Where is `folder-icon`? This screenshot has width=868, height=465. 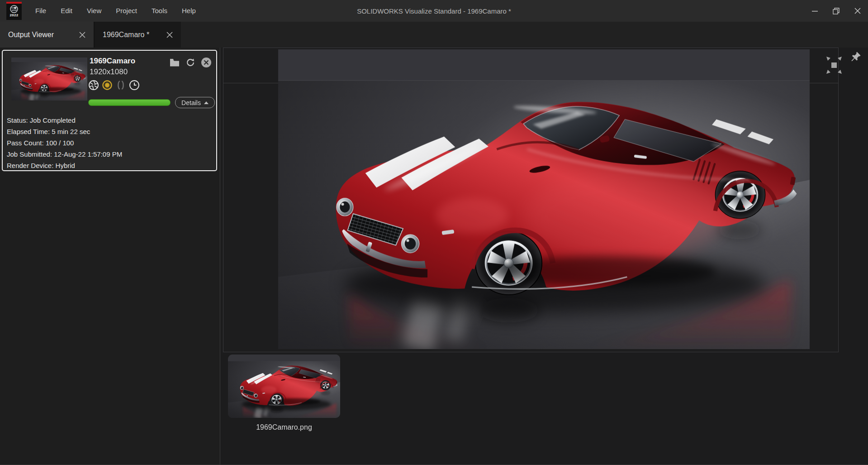
folder-icon is located at coordinates (175, 62).